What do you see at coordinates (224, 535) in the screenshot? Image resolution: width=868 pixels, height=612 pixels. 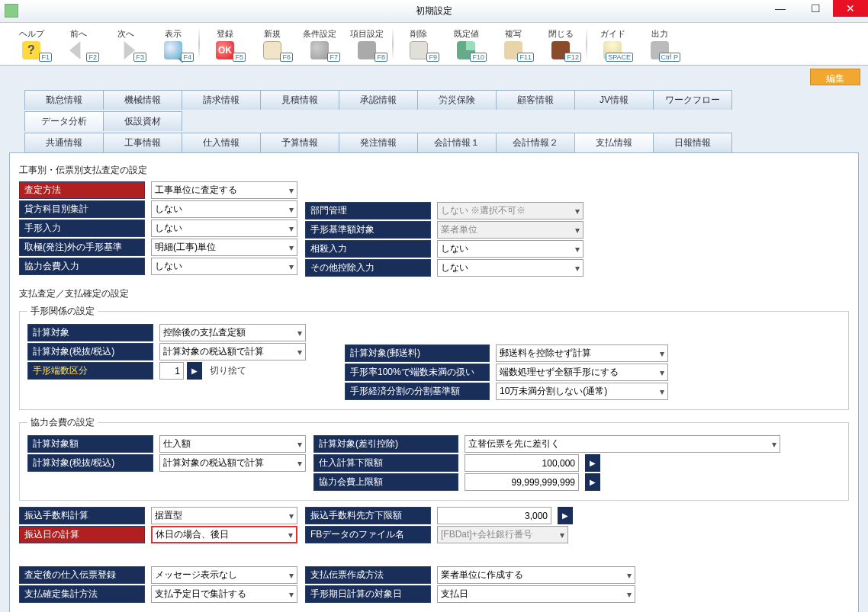 I see `sel-date: 休日の場合、後日` at bounding box center [224, 535].